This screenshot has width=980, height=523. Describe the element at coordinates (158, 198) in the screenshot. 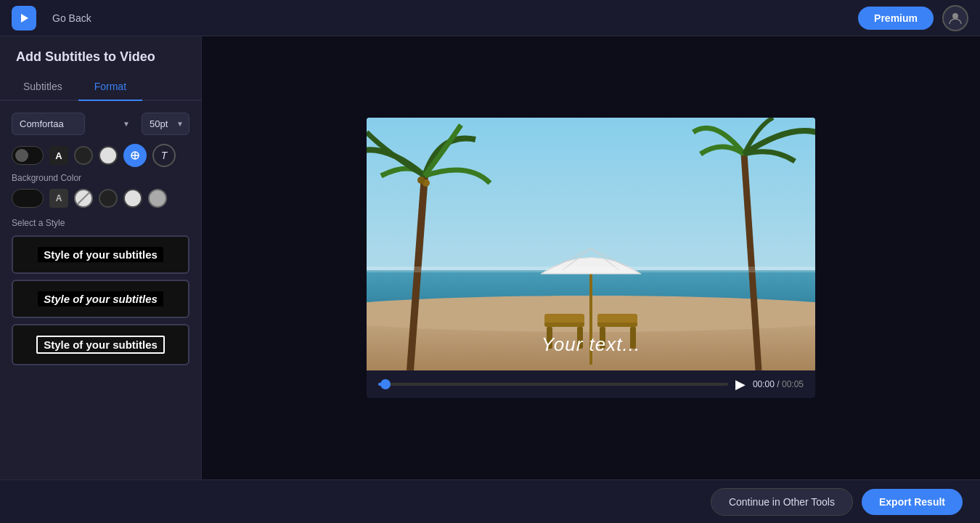

I see `bg-color-gray` at that location.